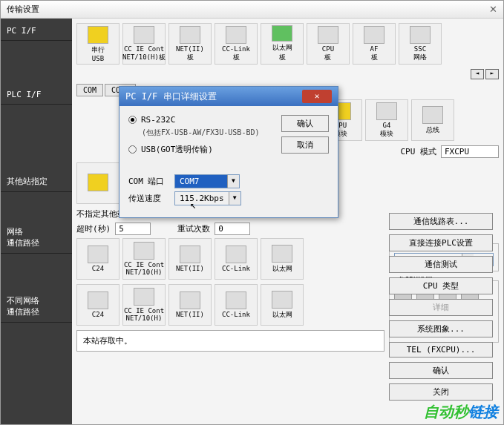  What do you see at coordinates (149, 181) in the screenshot?
I see `com-port-label: COM 端口` at bounding box center [149, 181].